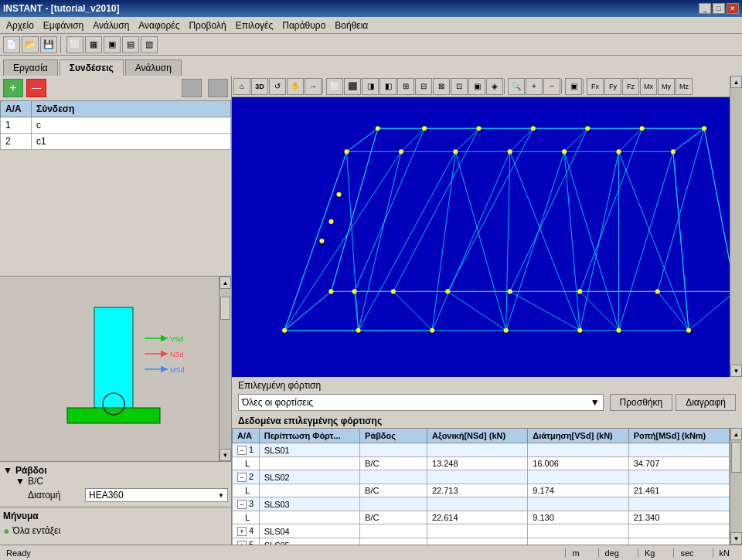  I want to click on table-scroll-thumb, so click(736, 457).